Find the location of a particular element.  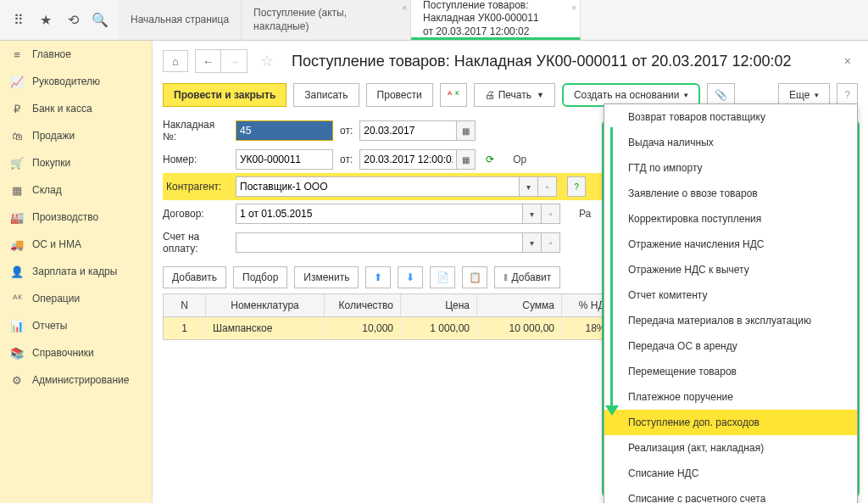

paste-icon: 📋 is located at coordinates (475, 277).